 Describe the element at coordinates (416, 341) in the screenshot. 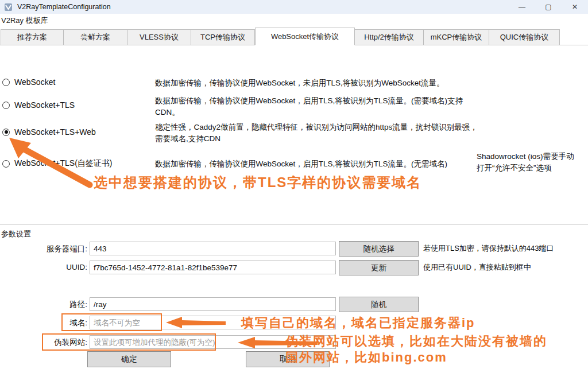

I see `masquerade-tip-annotation-line1: 伪装网站可以选填，比如在大陆没有被墙的` at that location.